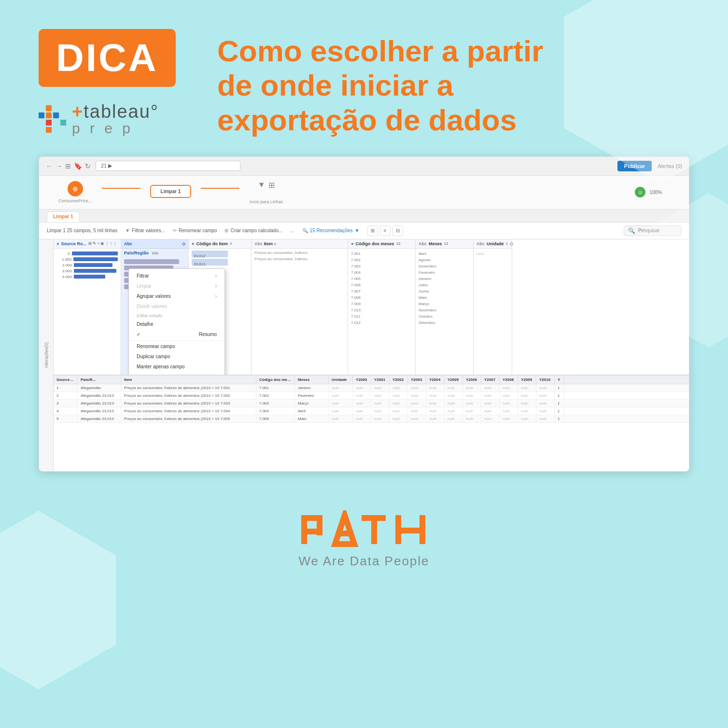 The height and width of the screenshot is (728, 728). I want to click on data-grid: Source Row Number País/R... Item Código …, so click(371, 399).